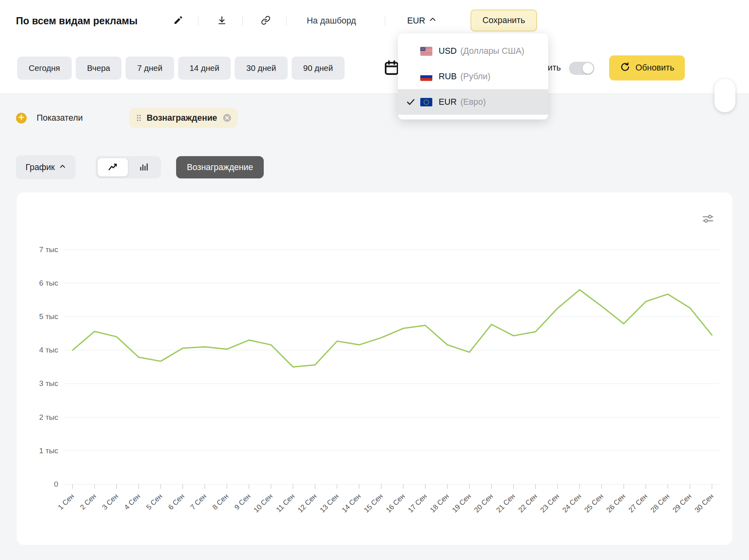 This screenshot has width=749, height=560. I want to click on svg-text: 16 Сен, so click(395, 503).